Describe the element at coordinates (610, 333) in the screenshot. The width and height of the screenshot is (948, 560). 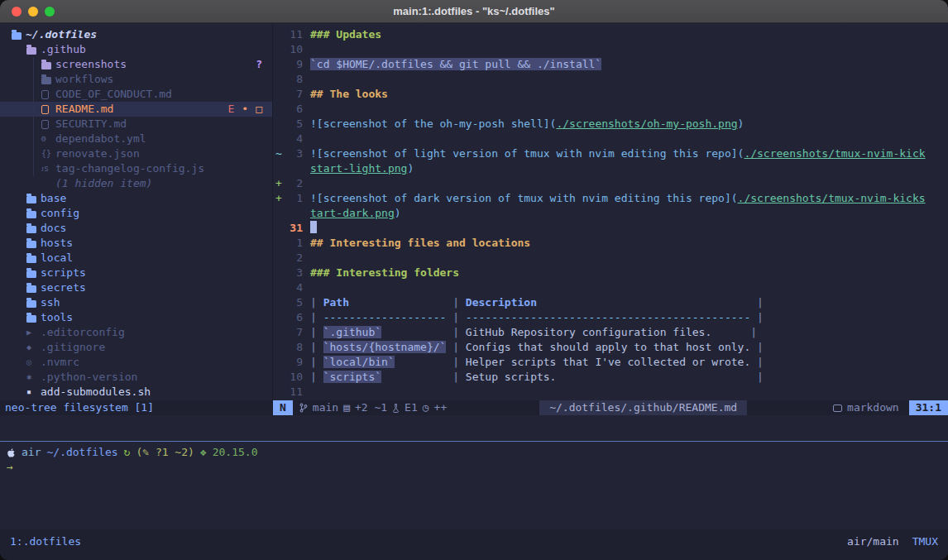
I see `editor-line: 7| `.github` | GitHub Repository configu…` at that location.